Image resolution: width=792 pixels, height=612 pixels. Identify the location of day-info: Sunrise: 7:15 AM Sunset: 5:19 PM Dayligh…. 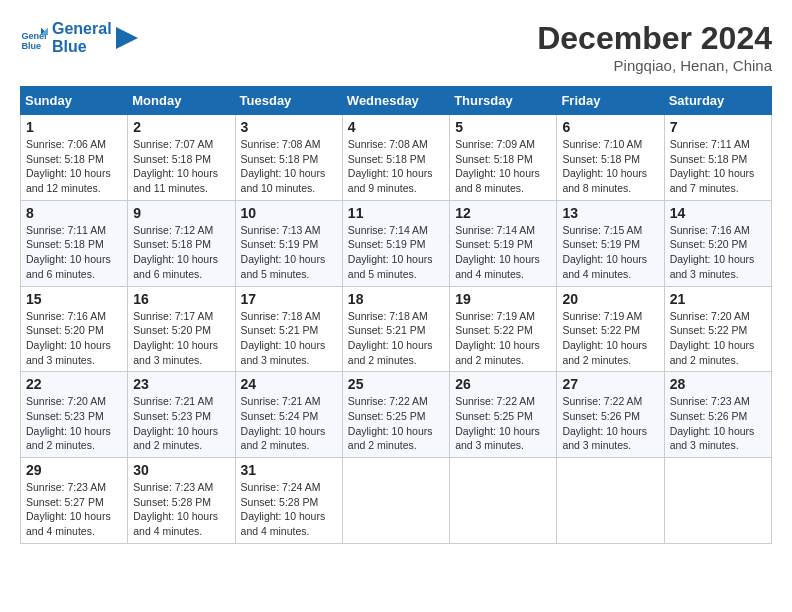
(610, 252).